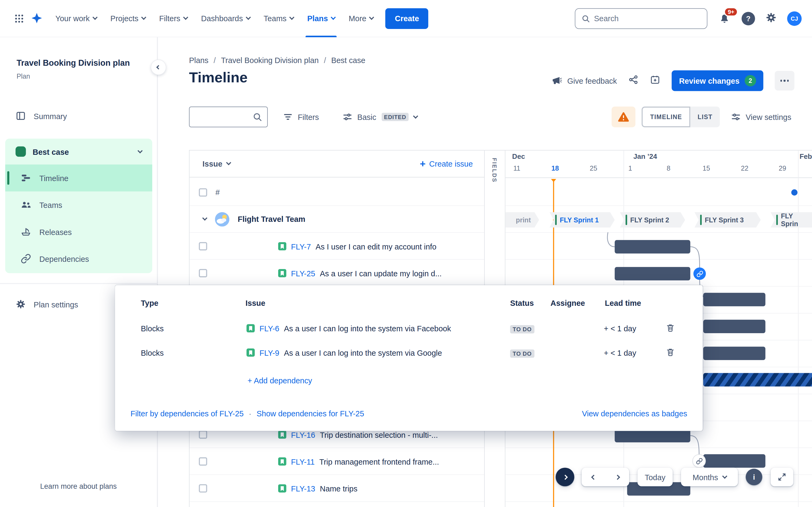  What do you see at coordinates (128, 18) in the screenshot?
I see `nav-projects: Projects` at bounding box center [128, 18].